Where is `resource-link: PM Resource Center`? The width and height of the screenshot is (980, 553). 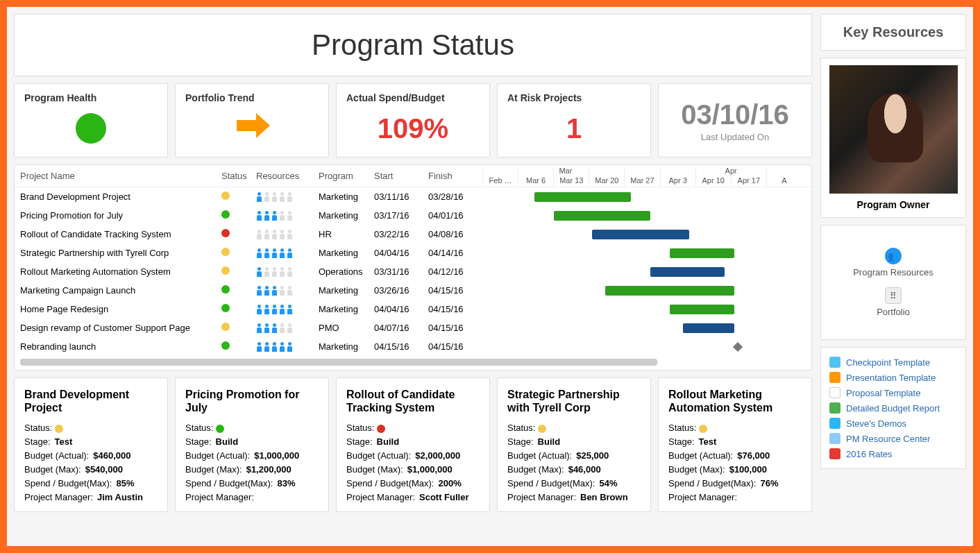 resource-link: PM Resource Center is located at coordinates (893, 439).